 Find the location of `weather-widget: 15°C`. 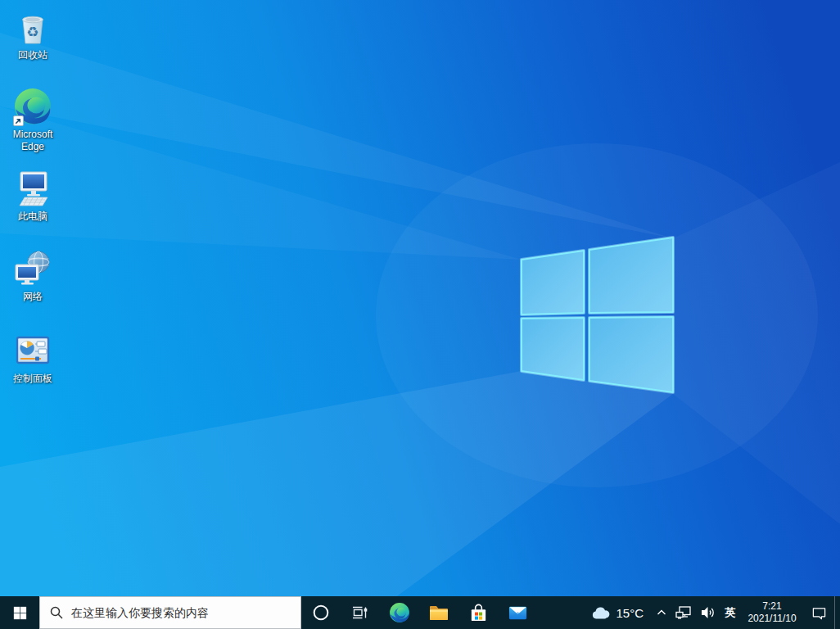

weather-widget: 15°C is located at coordinates (617, 613).